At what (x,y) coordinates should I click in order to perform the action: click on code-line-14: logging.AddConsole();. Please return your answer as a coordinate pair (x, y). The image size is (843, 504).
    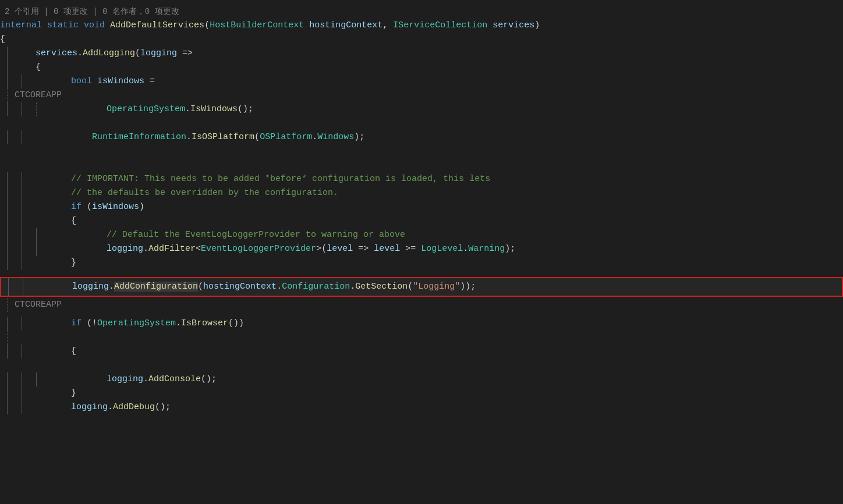
    Looking at the image, I should click on (422, 379).